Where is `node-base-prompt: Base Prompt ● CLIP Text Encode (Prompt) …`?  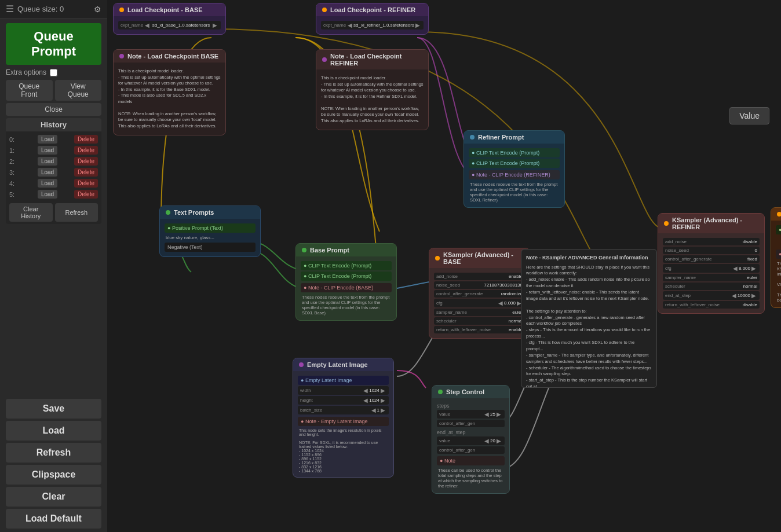
node-base-prompt: Base Prompt ● CLIP Text Encode (Prompt) … is located at coordinates (346, 282).